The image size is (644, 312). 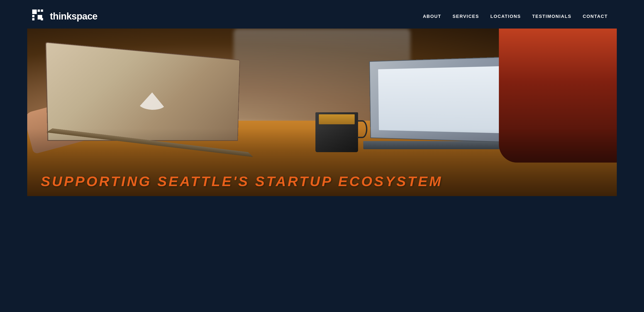 I want to click on nav-item-locations: LOCATIONS, so click(x=506, y=16).